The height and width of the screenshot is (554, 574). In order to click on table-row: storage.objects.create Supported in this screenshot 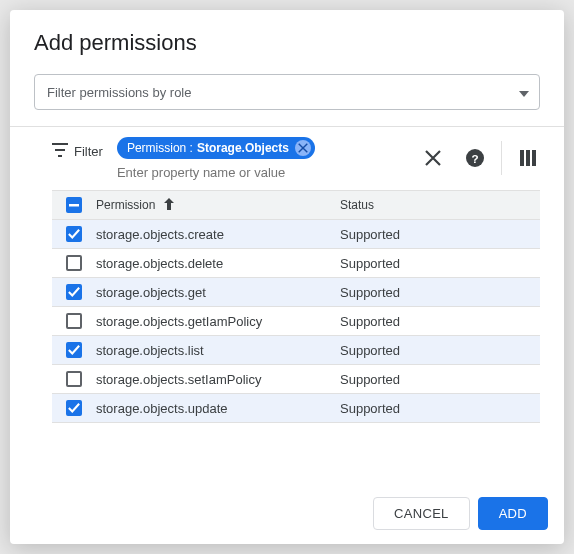, I will do `click(296, 234)`.